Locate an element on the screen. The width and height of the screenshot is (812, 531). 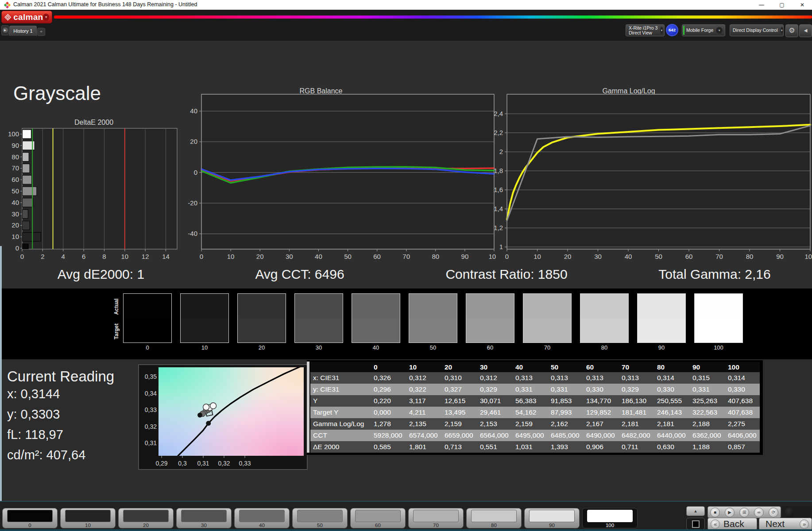
table-cell: 60 is located at coordinates (600, 367).